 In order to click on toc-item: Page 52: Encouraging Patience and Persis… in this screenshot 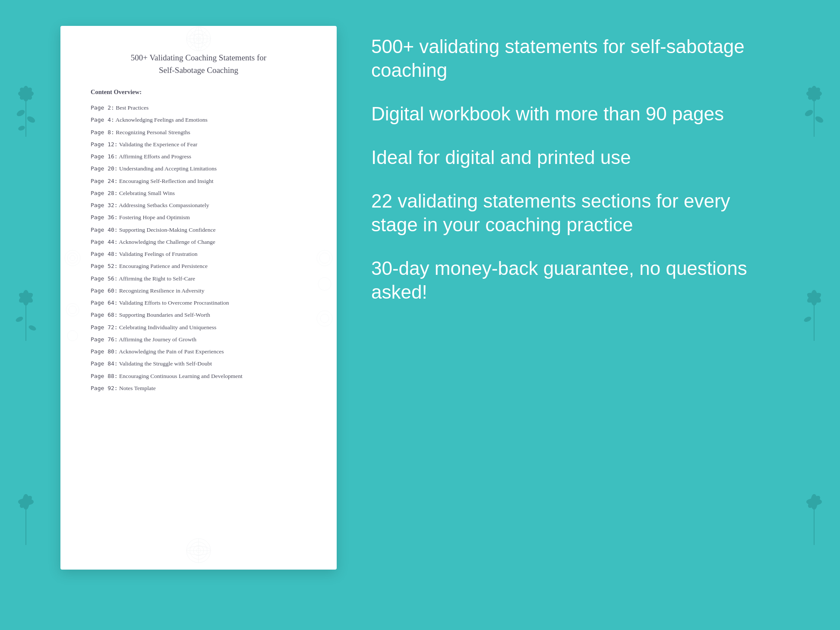, I will do `click(199, 266)`.